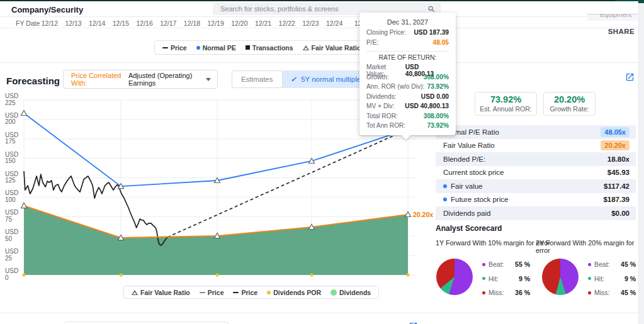 The image size is (644, 324). I want to click on date-cell: 12/22, so click(287, 23).